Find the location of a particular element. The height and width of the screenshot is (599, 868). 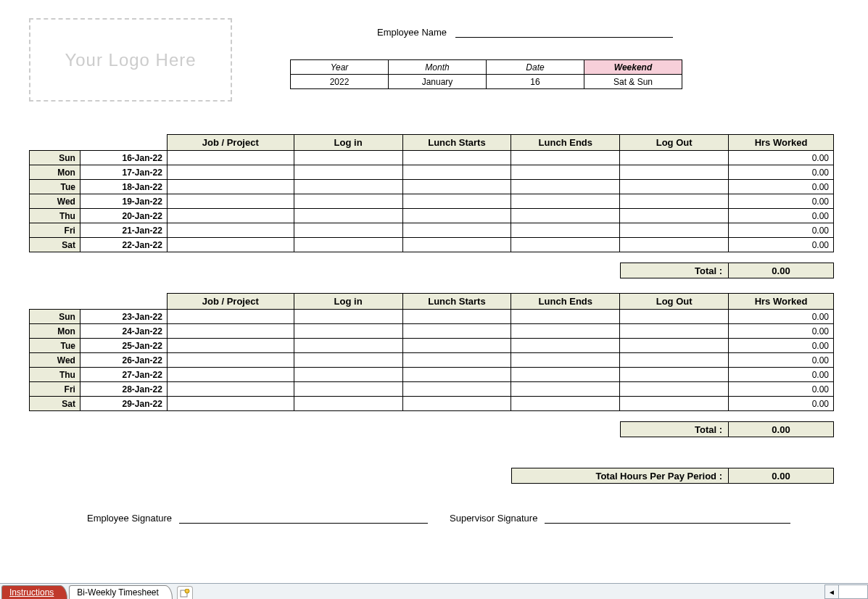

supervisor-signature-line is located at coordinates (667, 519).